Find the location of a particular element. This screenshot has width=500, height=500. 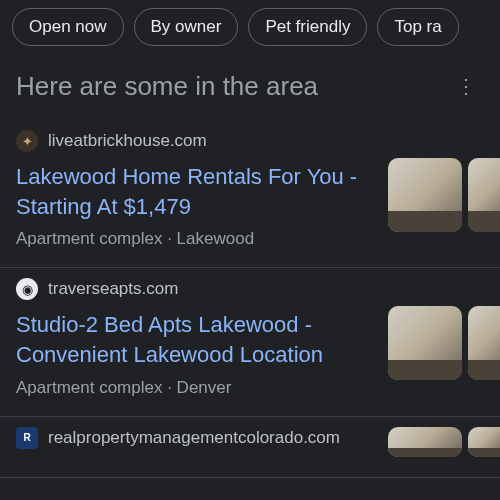

section-title: Here are some in the area is located at coordinates (167, 86).